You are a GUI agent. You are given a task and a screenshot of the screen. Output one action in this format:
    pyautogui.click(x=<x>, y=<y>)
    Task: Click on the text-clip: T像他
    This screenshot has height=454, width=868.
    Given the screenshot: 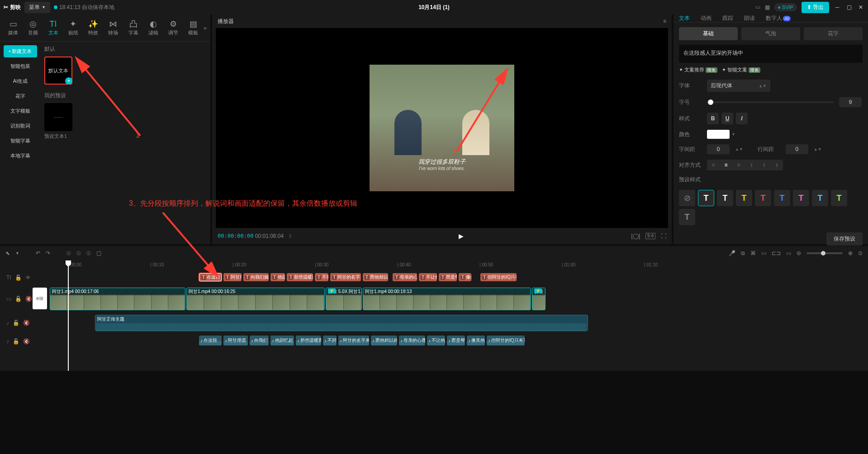 What is the action you would take?
    pyautogui.click(x=465, y=277)
    